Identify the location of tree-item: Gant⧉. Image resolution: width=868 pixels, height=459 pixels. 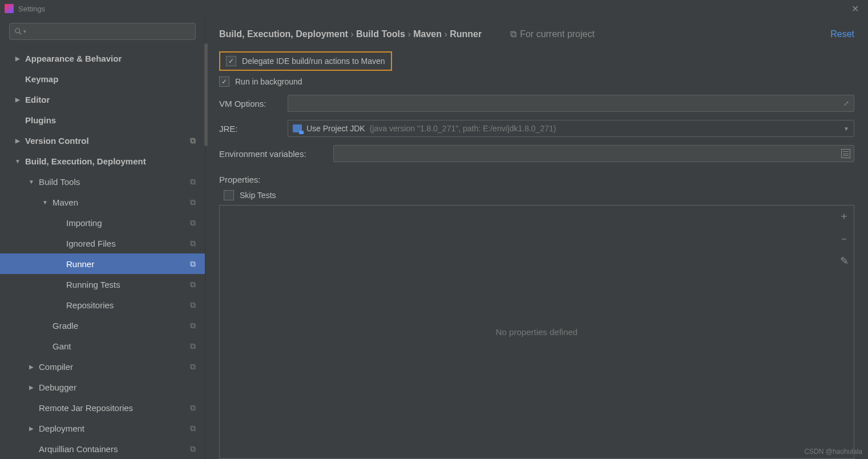
(103, 346).